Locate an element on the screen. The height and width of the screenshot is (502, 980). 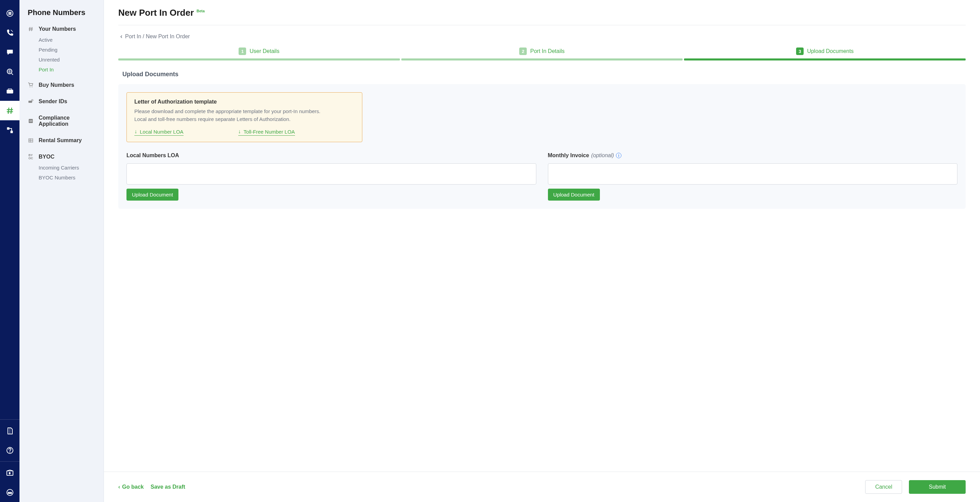
upload-local-loa-button: Upload Document is located at coordinates (152, 195).